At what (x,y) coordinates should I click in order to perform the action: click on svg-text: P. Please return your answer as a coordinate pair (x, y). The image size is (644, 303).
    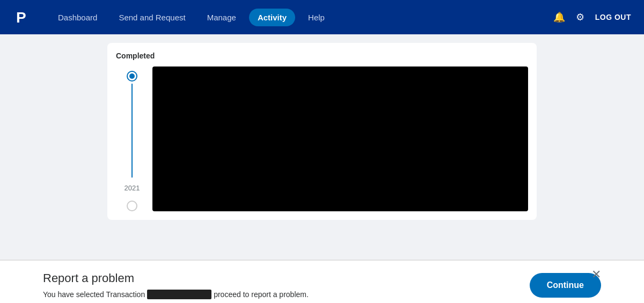
    Looking at the image, I should click on (21, 17).